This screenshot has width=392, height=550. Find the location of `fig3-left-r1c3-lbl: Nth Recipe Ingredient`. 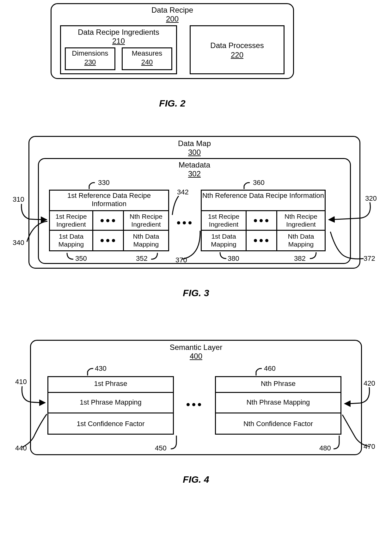

fig3-left-r1c3-lbl: Nth Recipe Ingredient is located at coordinates (146, 220).